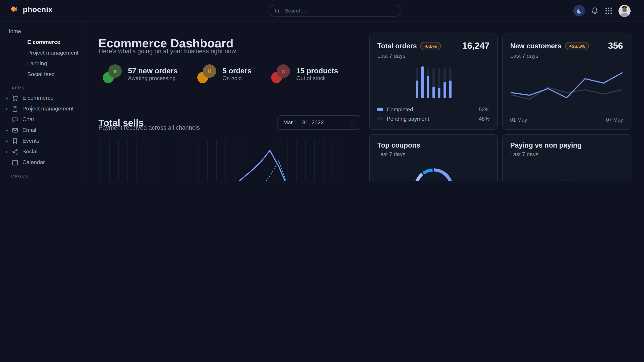 Image resolution: width=644 pixels, height=362 pixels. Describe the element at coordinates (15, 141) in the screenshot. I see `bookmark-icon` at that location.